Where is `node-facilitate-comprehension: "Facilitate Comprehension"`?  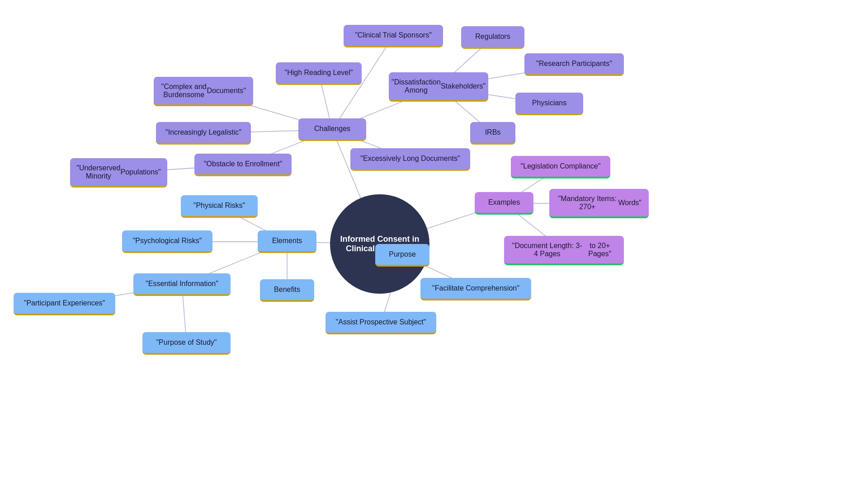
node-facilitate-comprehension: "Facilitate Comprehension" is located at coordinates (476, 289).